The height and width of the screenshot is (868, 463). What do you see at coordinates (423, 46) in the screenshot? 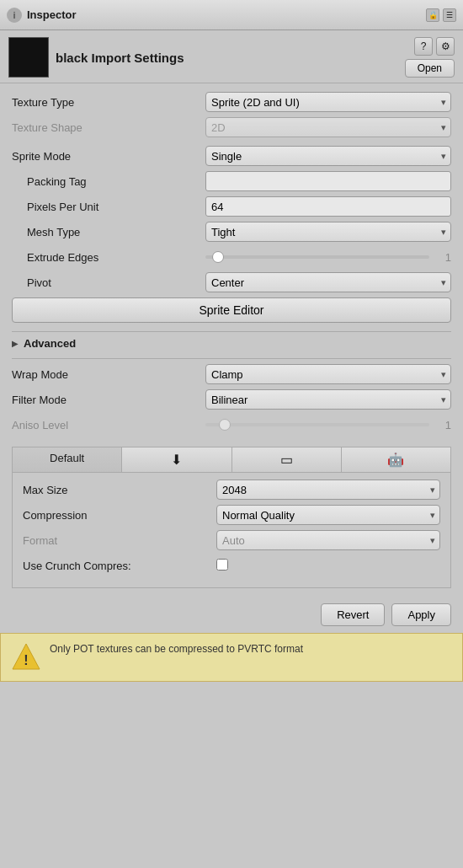
I see `help-icon: ?` at bounding box center [423, 46].